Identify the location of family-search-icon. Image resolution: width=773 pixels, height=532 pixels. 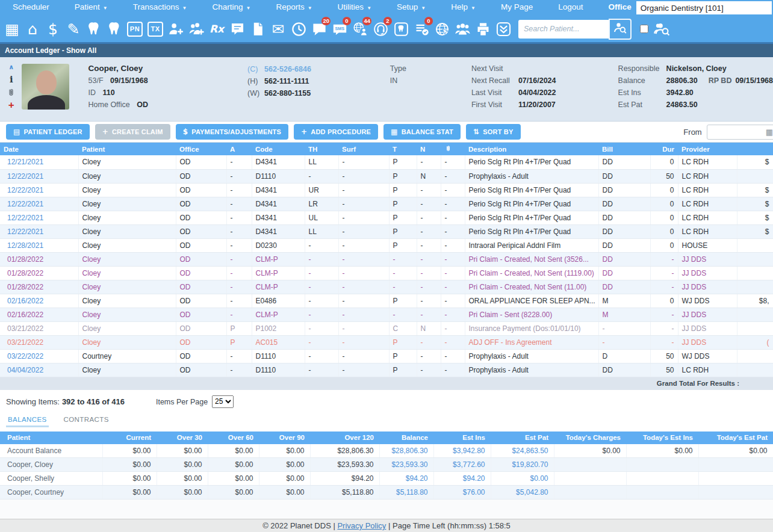
(662, 29).